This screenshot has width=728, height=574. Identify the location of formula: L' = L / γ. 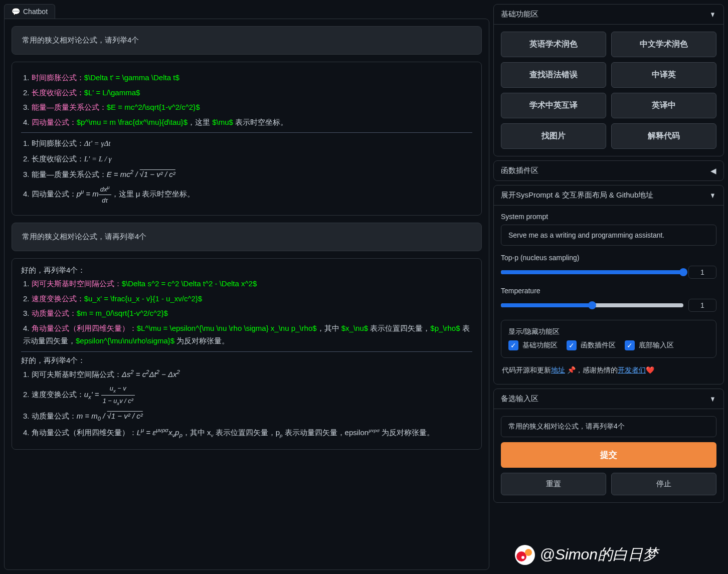
(98, 159).